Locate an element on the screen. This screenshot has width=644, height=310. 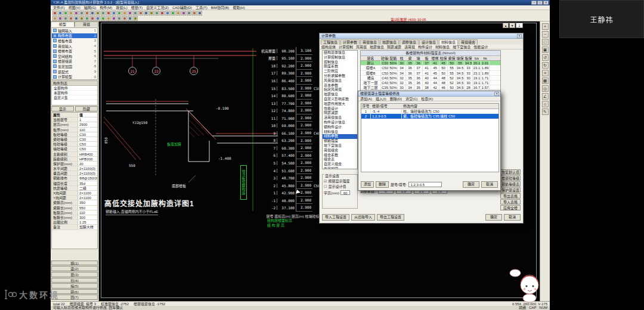
params-tree-item-9: 地震信息 is located at coordinates (340, 95).